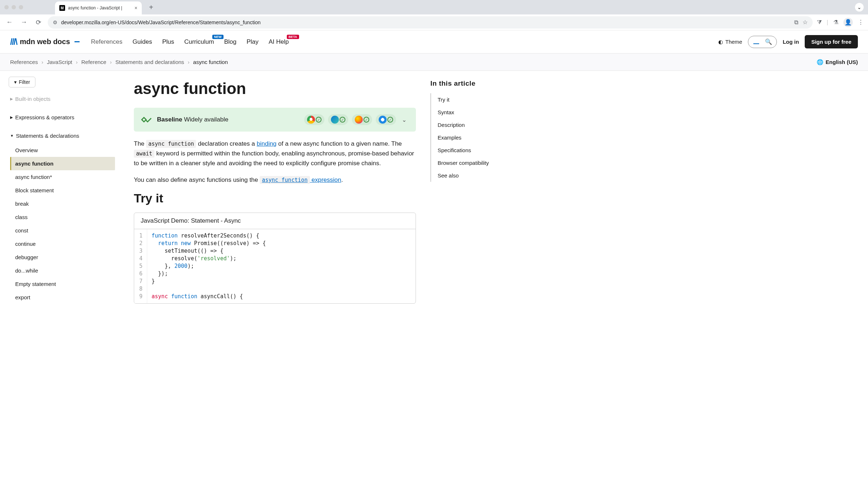 This screenshot has height=488, width=868. What do you see at coordinates (24, 62) in the screenshot?
I see `crumb-references: References` at bounding box center [24, 62].